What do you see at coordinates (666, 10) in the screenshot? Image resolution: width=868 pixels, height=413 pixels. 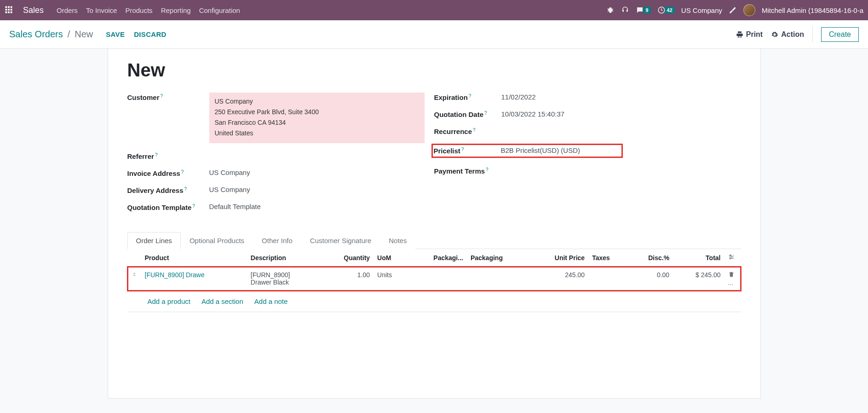 I see `activities-button: 42` at bounding box center [666, 10].